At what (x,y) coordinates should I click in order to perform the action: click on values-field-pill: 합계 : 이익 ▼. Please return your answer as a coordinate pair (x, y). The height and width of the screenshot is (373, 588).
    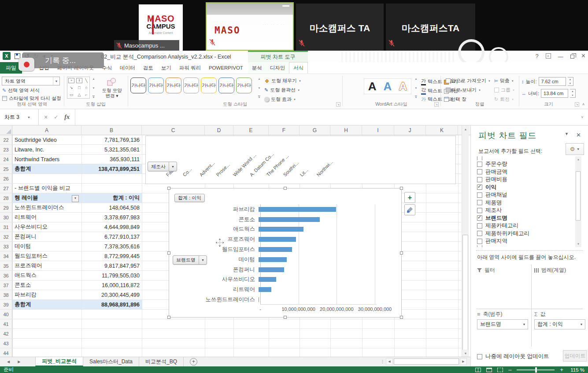
    Looking at the image, I should click on (560, 324).